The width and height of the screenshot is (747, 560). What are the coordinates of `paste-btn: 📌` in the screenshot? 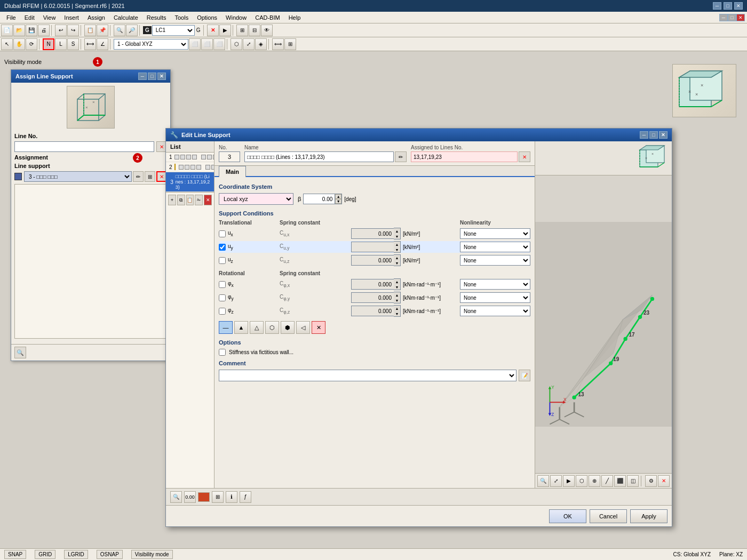 It's located at (102, 30).